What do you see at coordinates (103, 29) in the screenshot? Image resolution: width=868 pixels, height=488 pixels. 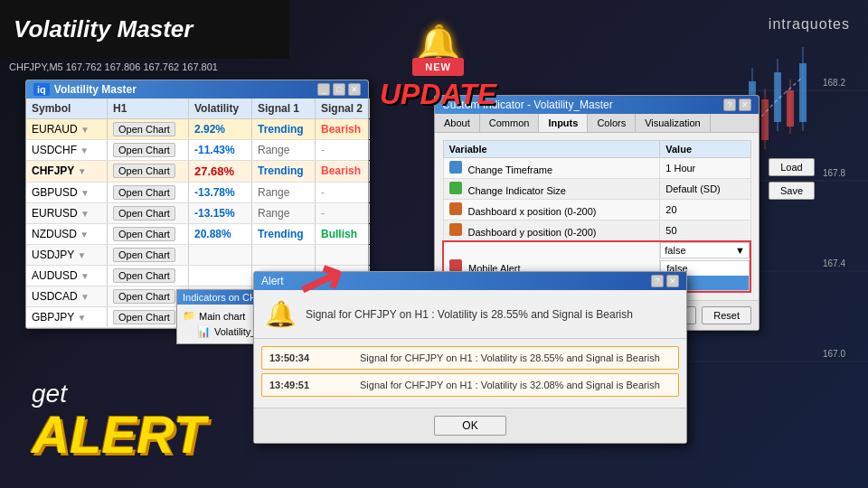 I see `app-title: Volatility Master` at bounding box center [103, 29].